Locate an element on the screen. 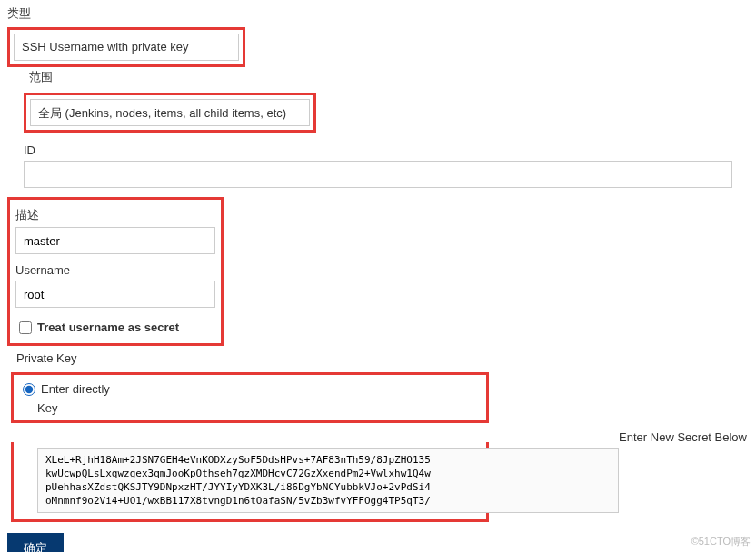 This screenshot has width=756, height=552. enter-directly-radio is located at coordinates (29, 389).